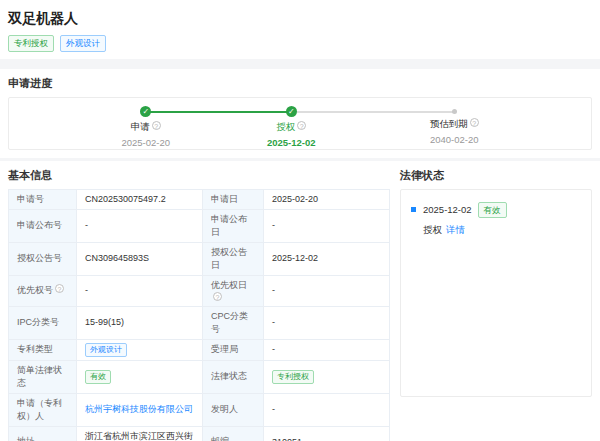 This screenshot has height=441, width=600. What do you see at coordinates (326, 258) in the screenshot?
I see `field-value: 2025-12-02` at bounding box center [326, 258].